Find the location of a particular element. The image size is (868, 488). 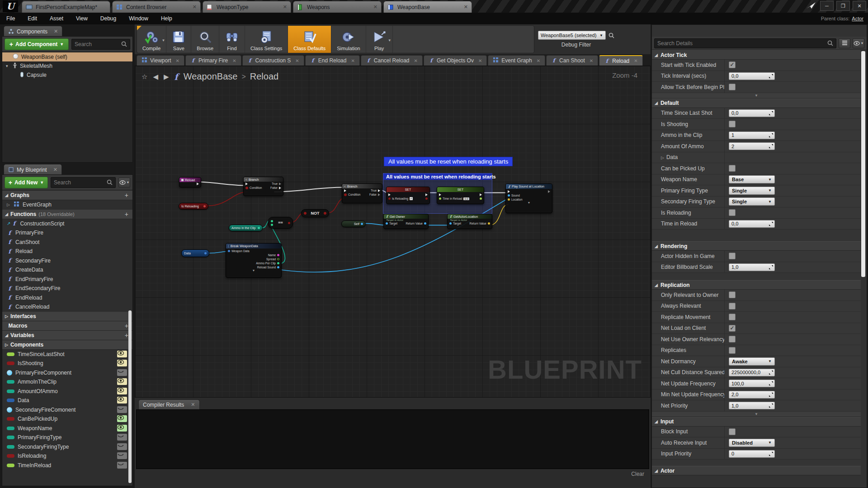

select-field: Base▼ is located at coordinates (752, 179).